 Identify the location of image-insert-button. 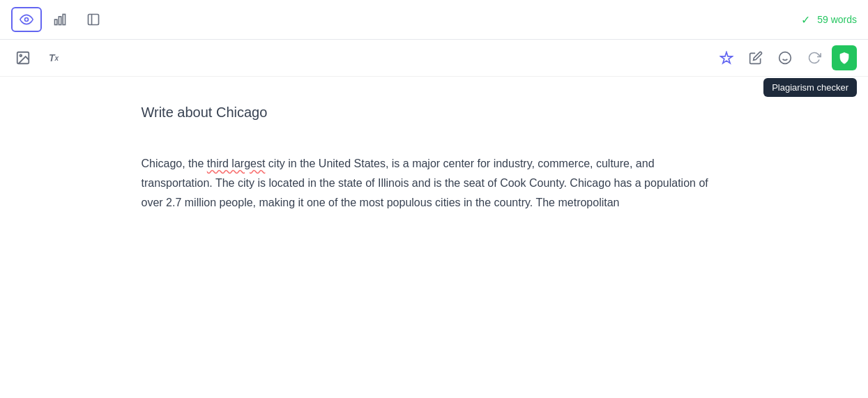
(23, 58).